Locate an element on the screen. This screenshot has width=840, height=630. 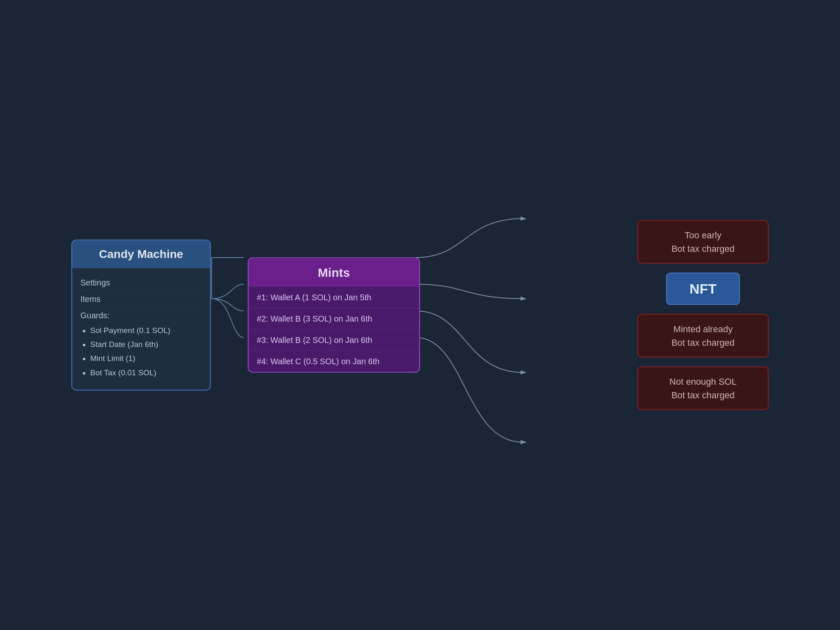
nft-row: NFT is located at coordinates (703, 289).